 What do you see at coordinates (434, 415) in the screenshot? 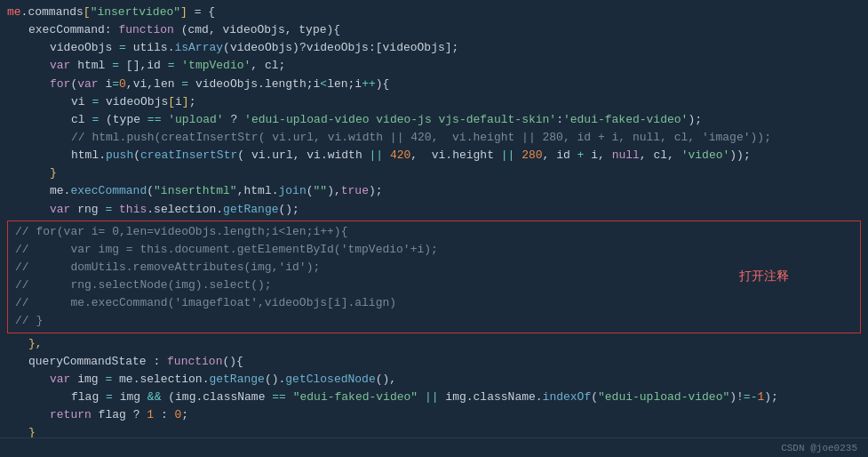
I see `code-line-17: return flag ? 1 : 0;` at bounding box center [434, 415].